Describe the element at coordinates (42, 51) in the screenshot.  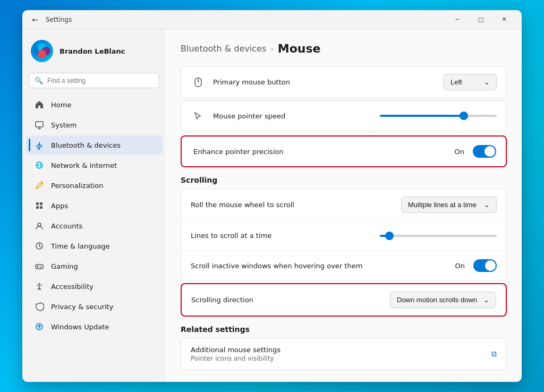
I see `avatar` at that location.